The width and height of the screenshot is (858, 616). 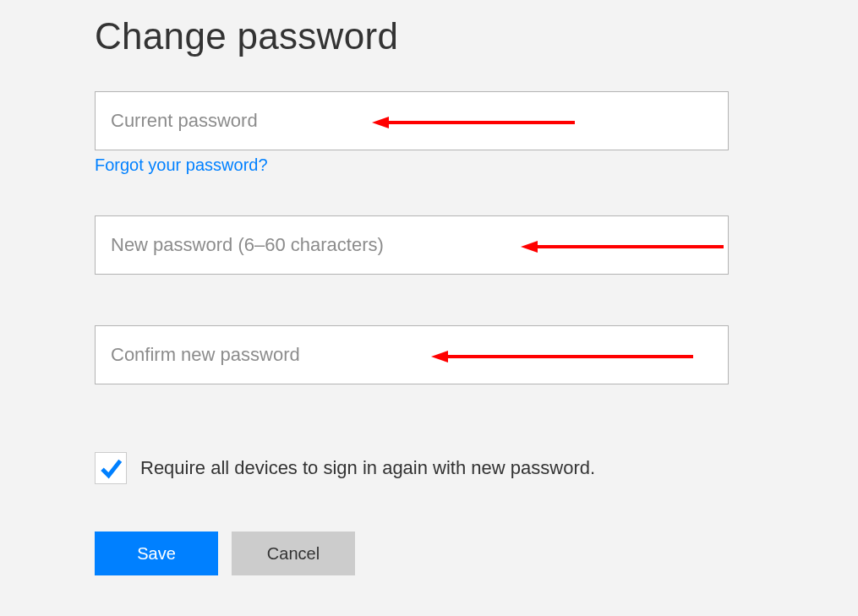 What do you see at coordinates (429, 36) in the screenshot?
I see `page-title: Change password` at bounding box center [429, 36].